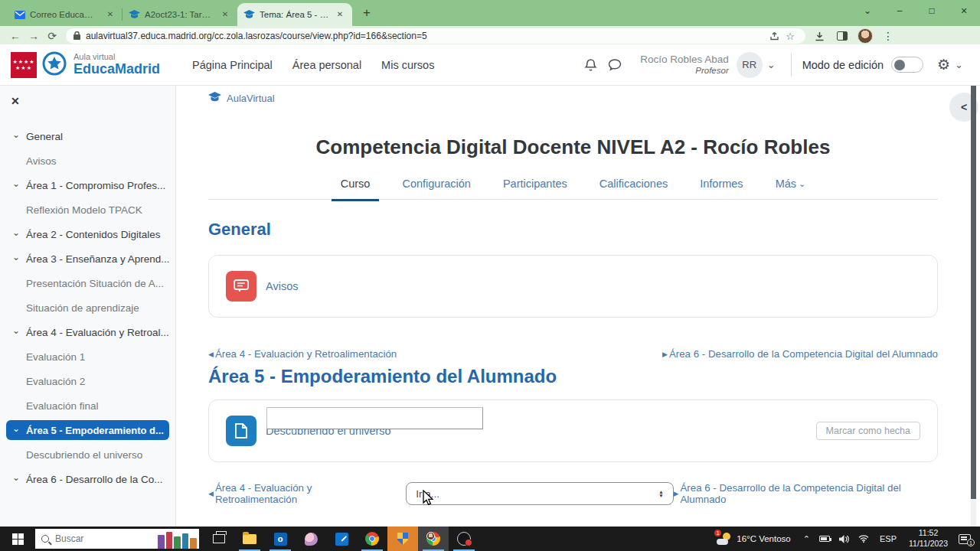  What do you see at coordinates (135, 15) in the screenshot?
I see `graduation-cap-icon` at bounding box center [135, 15].